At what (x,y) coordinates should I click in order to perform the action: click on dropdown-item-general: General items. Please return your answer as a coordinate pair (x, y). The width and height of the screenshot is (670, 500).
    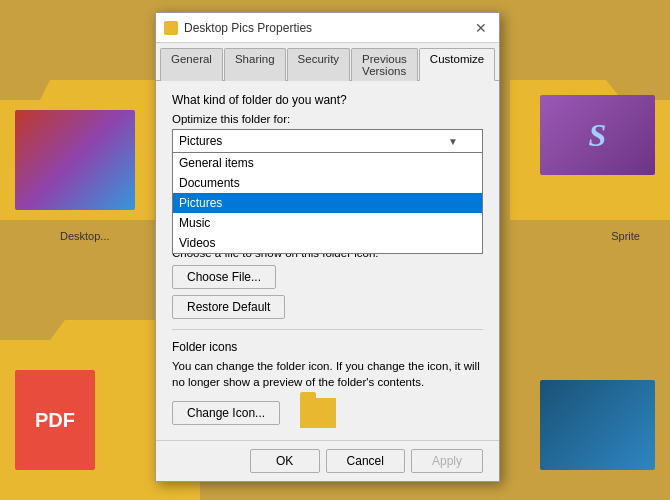
    Looking at the image, I should click on (328, 163).